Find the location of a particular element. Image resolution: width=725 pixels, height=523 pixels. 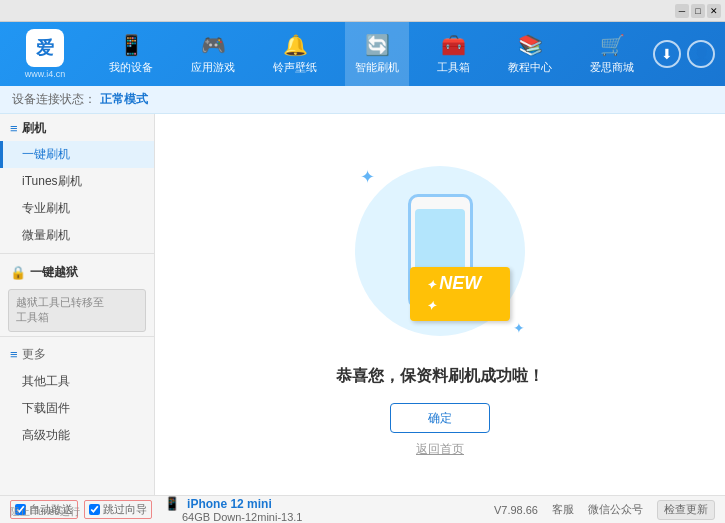

flash-section-label: 刷机 is located at coordinates (34, 128).